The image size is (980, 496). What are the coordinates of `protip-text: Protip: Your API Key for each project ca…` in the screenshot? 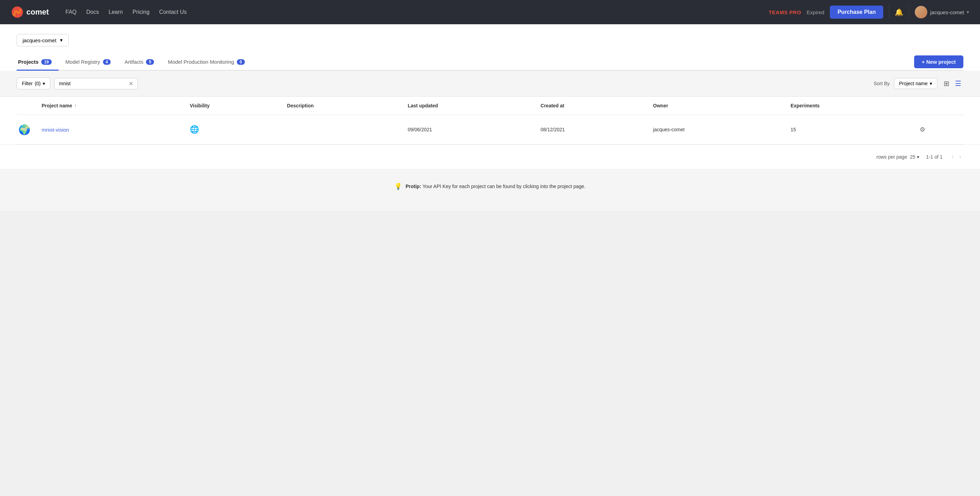 It's located at (495, 186).